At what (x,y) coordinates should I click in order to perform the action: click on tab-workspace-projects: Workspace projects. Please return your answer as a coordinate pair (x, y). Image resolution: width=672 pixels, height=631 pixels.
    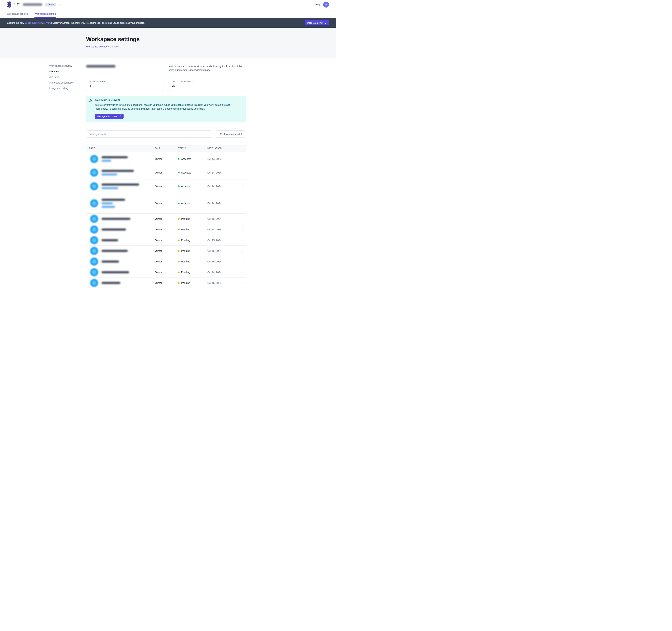
    Looking at the image, I should click on (18, 15).